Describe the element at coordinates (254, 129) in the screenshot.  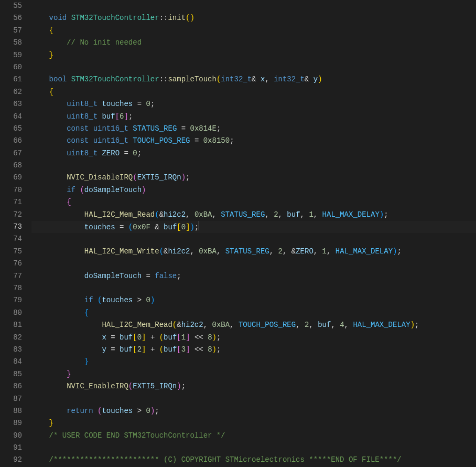
I see `code-line: const uint16_t STATUS_REG = 0x814E;` at that location.